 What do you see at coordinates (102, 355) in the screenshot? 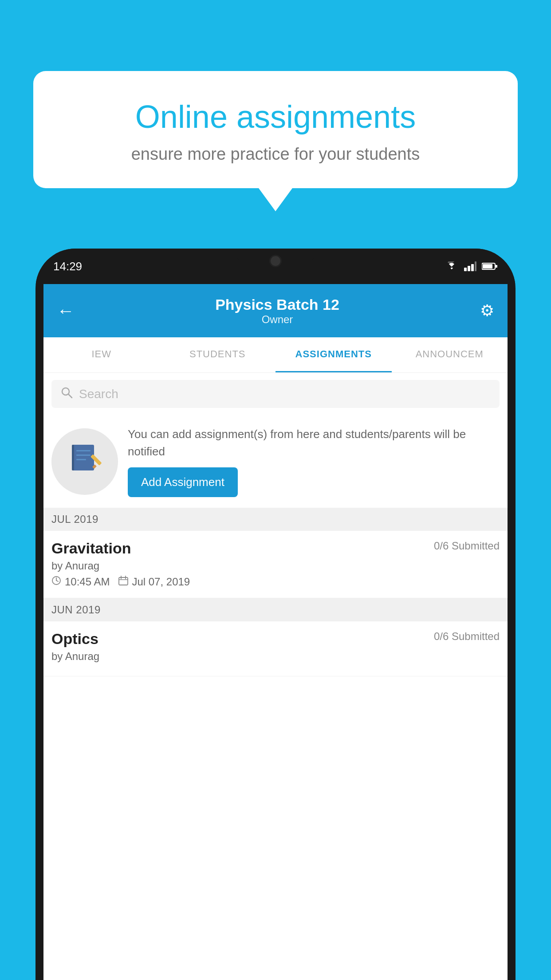
I see `tab-iew: IEW` at bounding box center [102, 355].